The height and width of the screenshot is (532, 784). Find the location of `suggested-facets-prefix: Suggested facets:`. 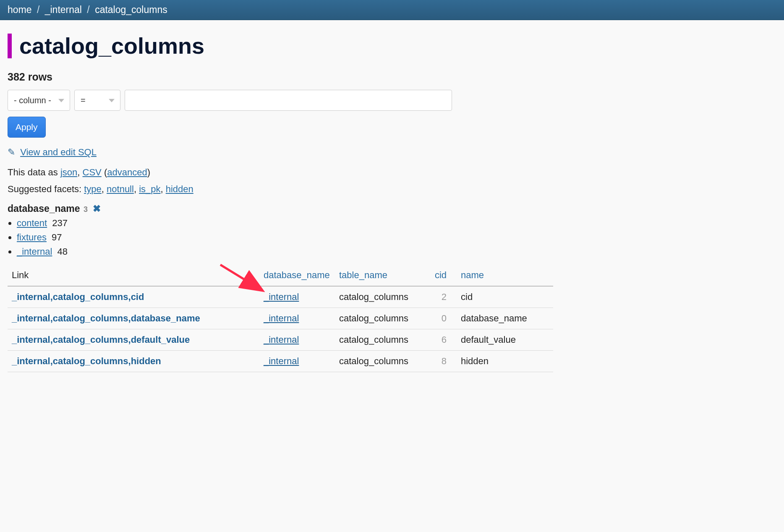

suggested-facets-prefix: Suggested facets: is located at coordinates (46, 189).